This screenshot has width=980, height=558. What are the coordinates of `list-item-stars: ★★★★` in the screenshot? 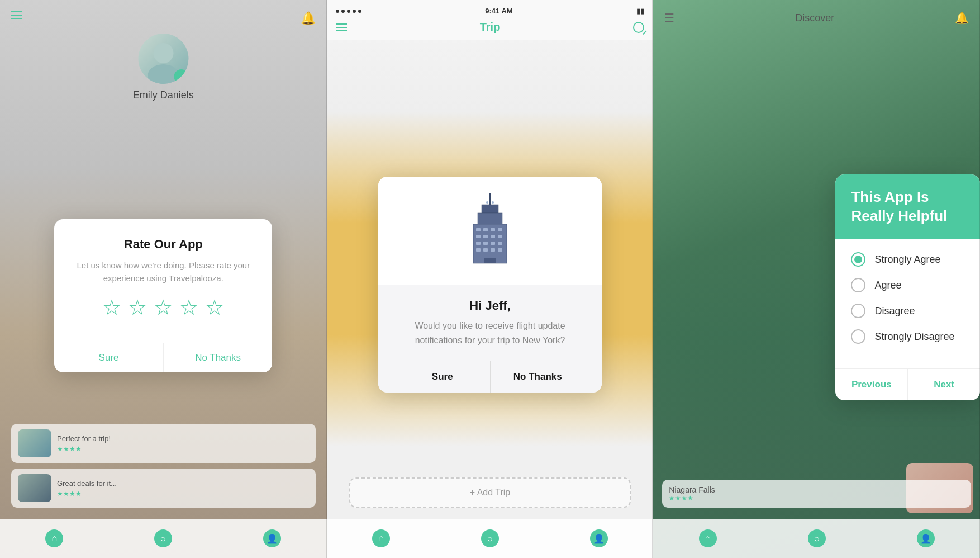 It's located at (84, 449).